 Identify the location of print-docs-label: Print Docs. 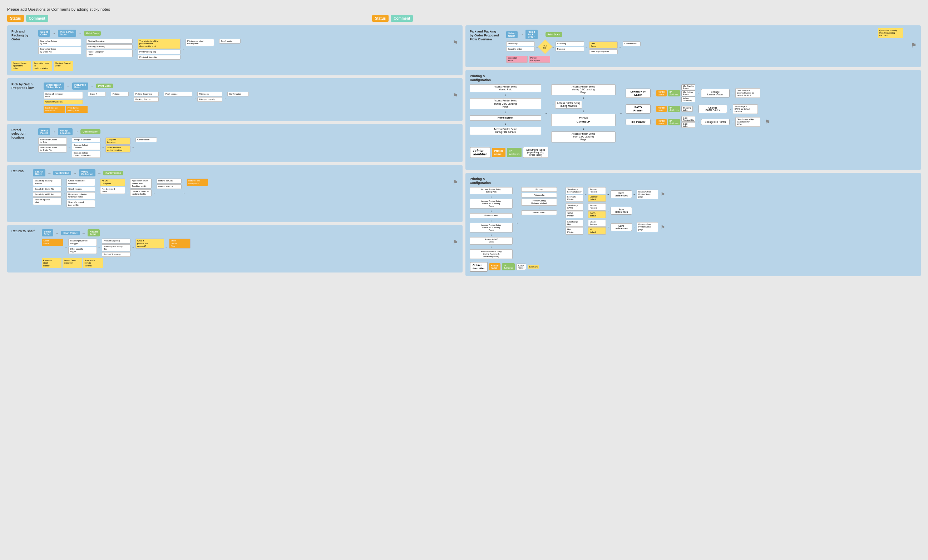
(93, 33).